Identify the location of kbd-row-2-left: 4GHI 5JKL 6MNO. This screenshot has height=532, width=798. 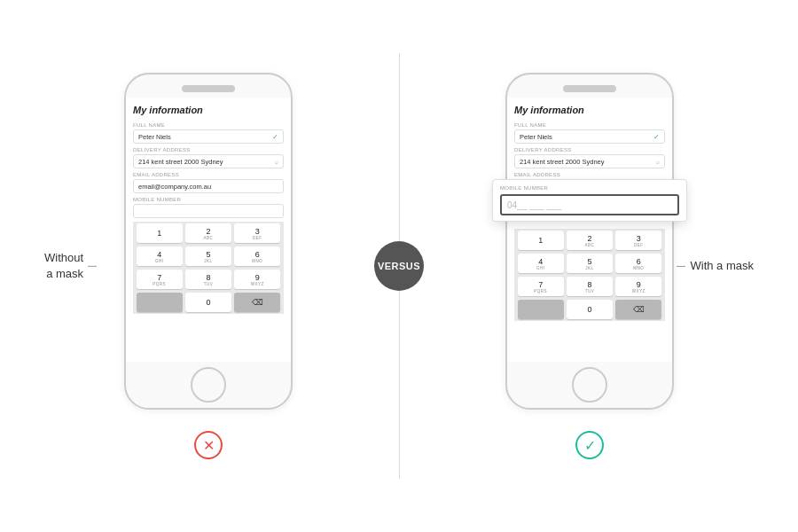
(208, 256).